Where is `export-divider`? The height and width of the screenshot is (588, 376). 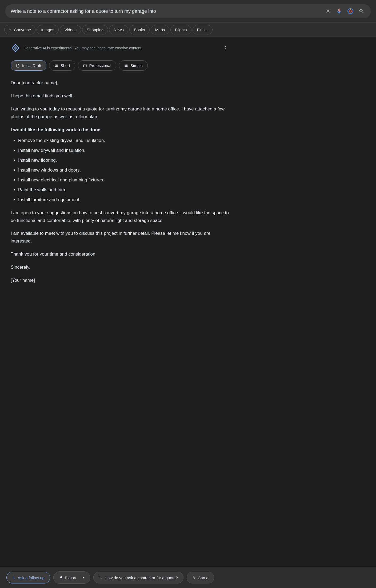 export-divider is located at coordinates (79, 578).